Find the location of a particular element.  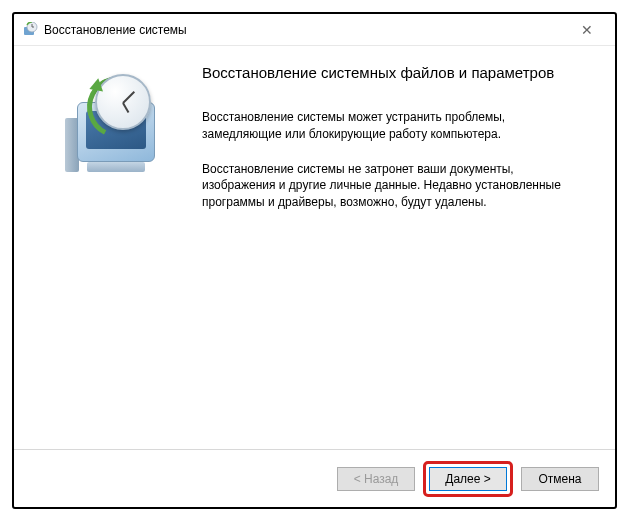

system-restore-icon-small is located at coordinates (30, 30).